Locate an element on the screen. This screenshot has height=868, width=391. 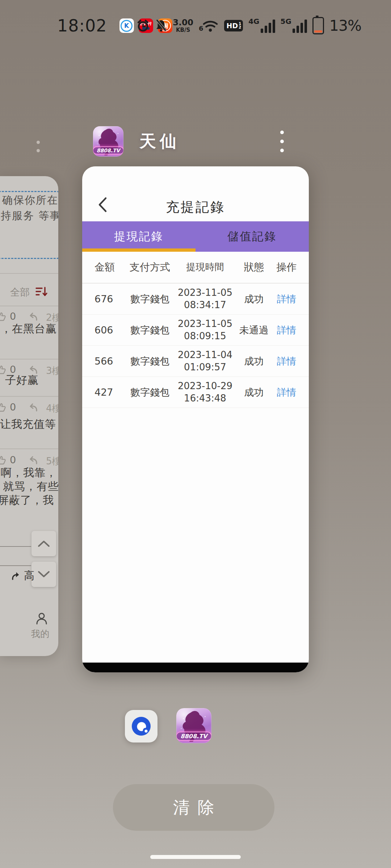
table-body: 676數字錢包2023-11-0508:34:17成功詳情606數字錢包2023… is located at coordinates (196, 346).